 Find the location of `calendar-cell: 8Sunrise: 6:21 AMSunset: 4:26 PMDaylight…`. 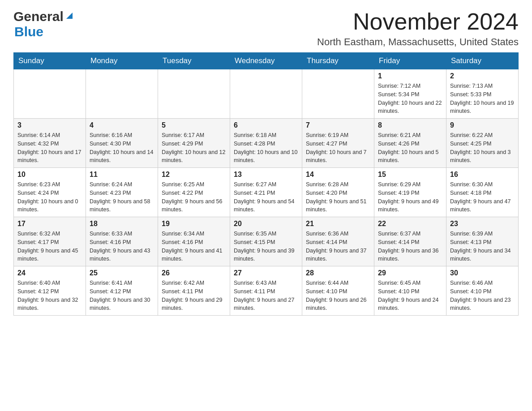

calendar-cell: 8Sunrise: 6:21 AMSunset: 4:26 PMDaylight… is located at coordinates (410, 143).